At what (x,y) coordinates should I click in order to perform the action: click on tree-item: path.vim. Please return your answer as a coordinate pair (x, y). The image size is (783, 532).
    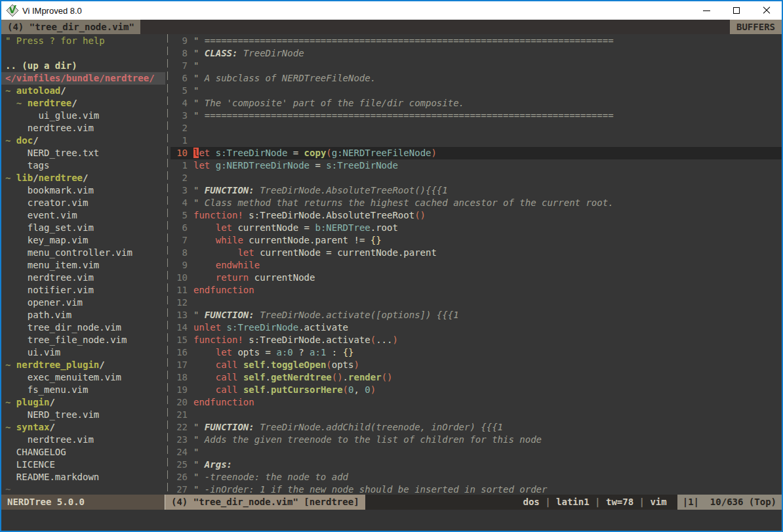
    Looking at the image, I should click on (83, 315).